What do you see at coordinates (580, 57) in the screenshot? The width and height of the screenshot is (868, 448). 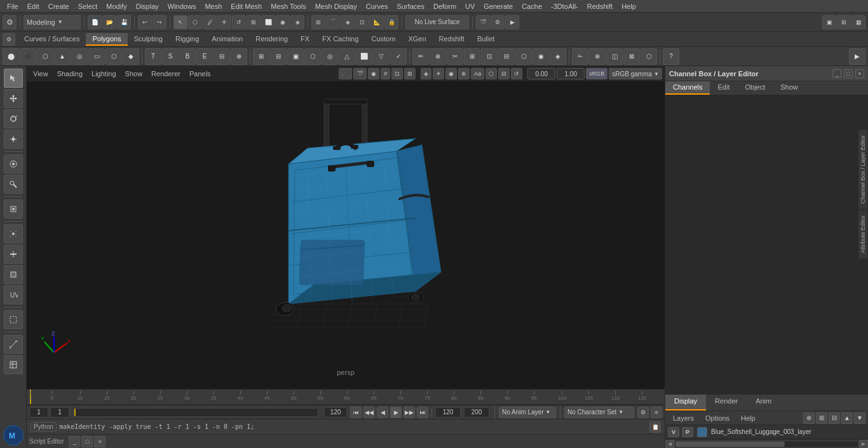 I see `multi-cut-icon: ✁` at bounding box center [580, 57].